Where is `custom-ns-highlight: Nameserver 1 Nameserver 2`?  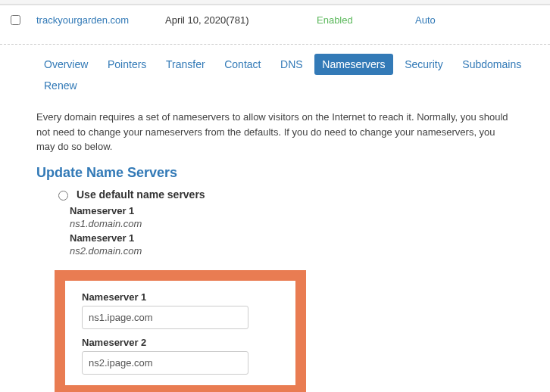
custom-ns-highlight: Nameserver 1 Nameserver 2 is located at coordinates (180, 331).